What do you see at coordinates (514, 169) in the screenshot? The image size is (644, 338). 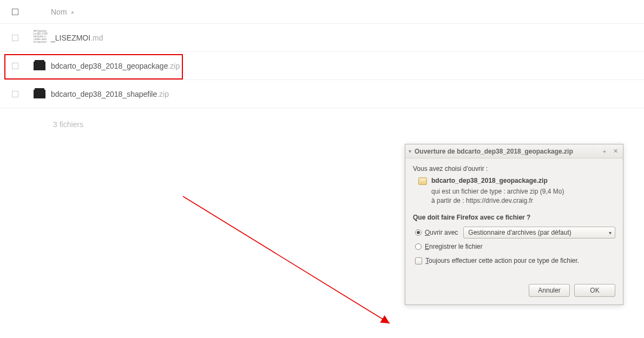 I see `dialog-intro-text: Vous avez choisi d'ouvrir :` at bounding box center [514, 169].